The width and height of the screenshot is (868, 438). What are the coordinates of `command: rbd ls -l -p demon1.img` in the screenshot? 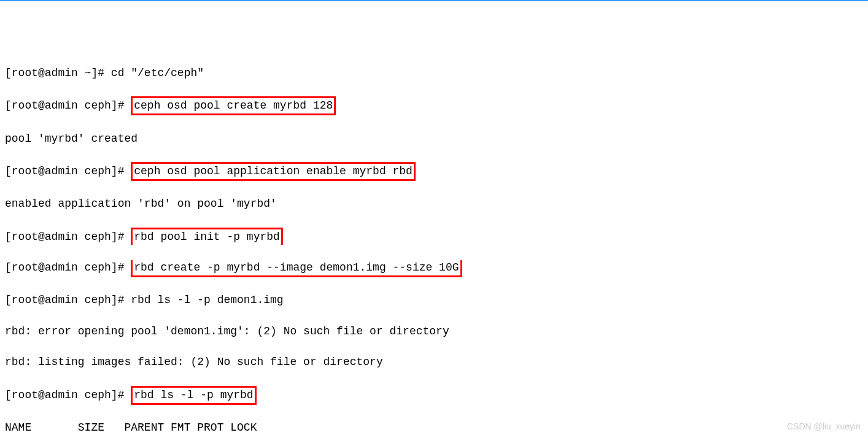 It's located at (207, 300).